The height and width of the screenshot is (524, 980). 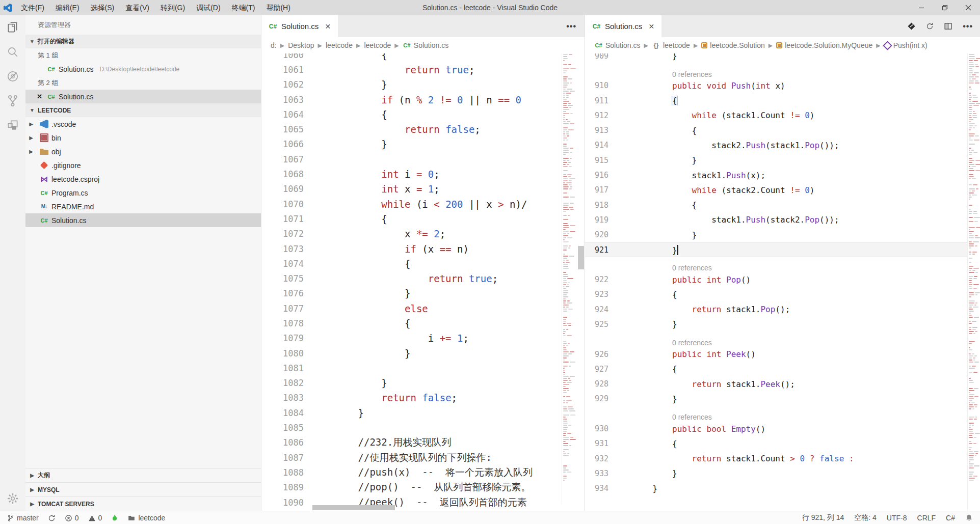 What do you see at coordinates (13, 76) in the screenshot?
I see `debug-icon` at bounding box center [13, 76].